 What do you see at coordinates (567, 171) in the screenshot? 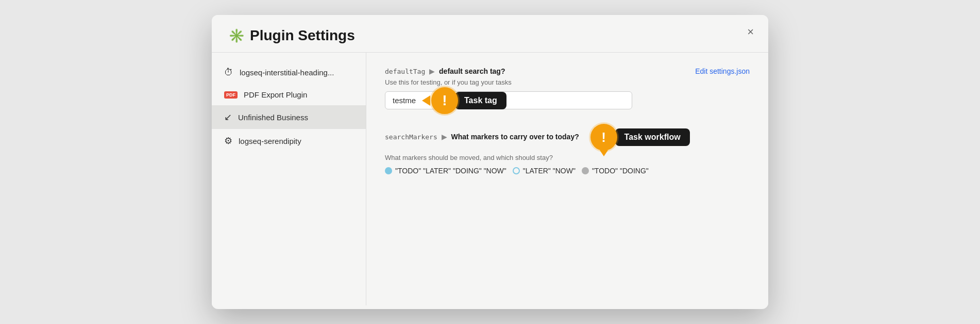
I see `markers-row: "TODO" "LATER" "DOING" "NOW" "LATER" "NO…` at bounding box center [567, 171].